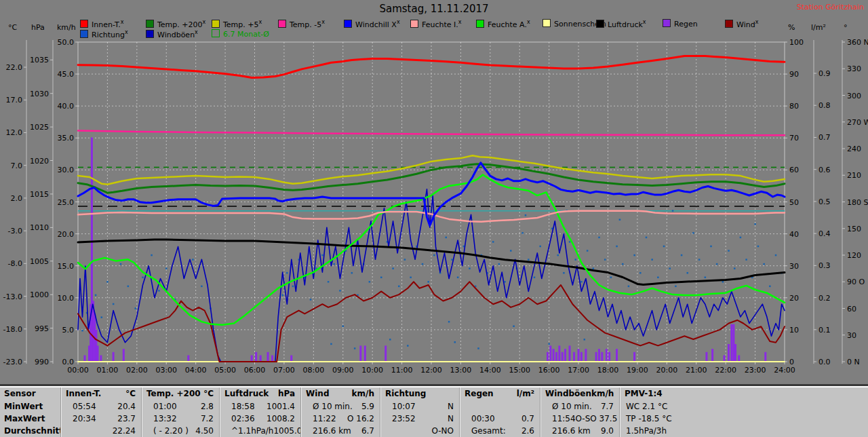 This screenshot has height=437, width=868. I want to click on stats-column-name: Richtung, so click(406, 394).